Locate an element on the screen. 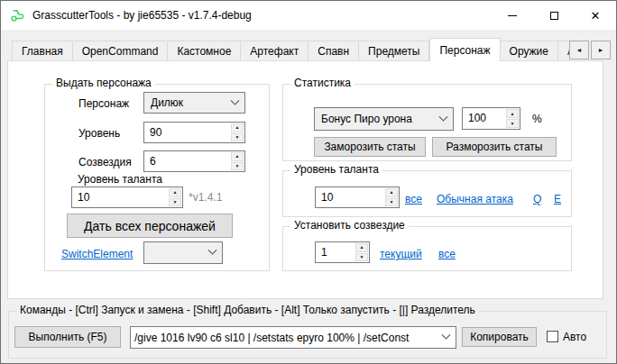  group-title: Команды - [Ctrl] Запуск и замена - [Shif… is located at coordinates (247, 310).